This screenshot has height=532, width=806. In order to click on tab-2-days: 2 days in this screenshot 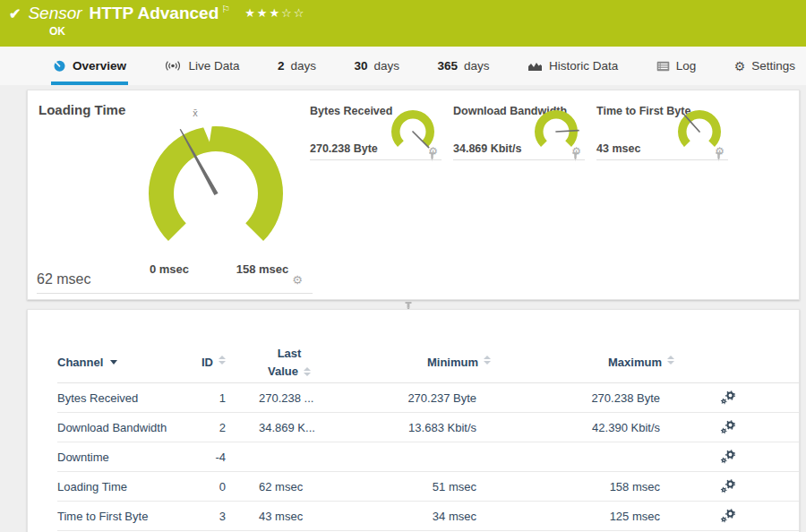, I will do `click(297, 66)`.